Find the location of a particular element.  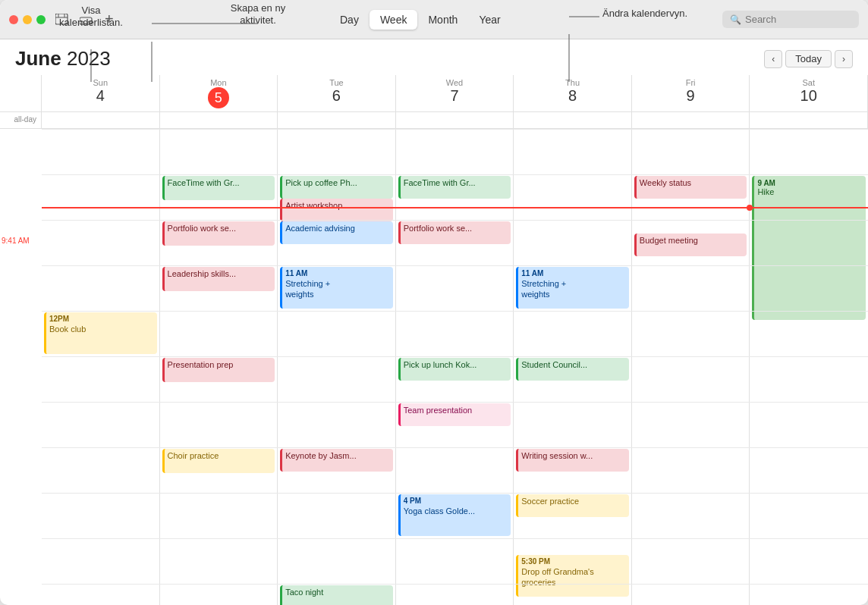

day-header-wed: Wed 7 is located at coordinates (455, 93).